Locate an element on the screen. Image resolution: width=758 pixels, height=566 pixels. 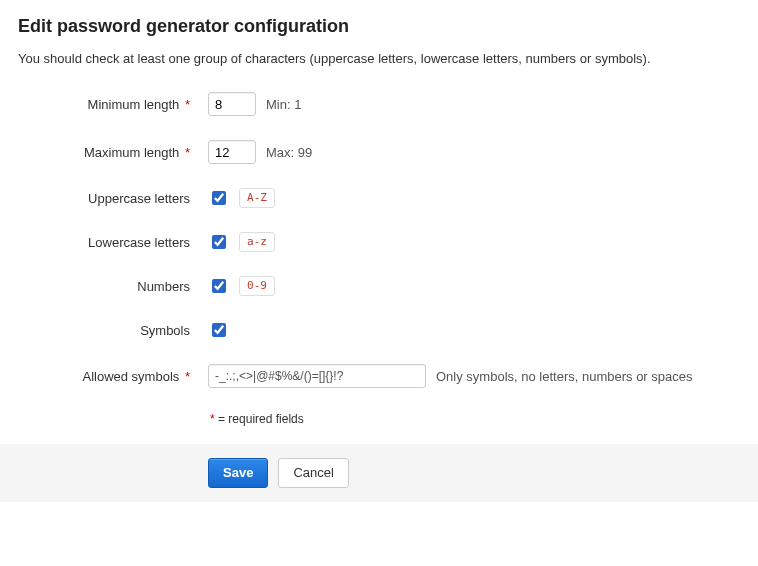
numbers-checkbox is located at coordinates (219, 286).